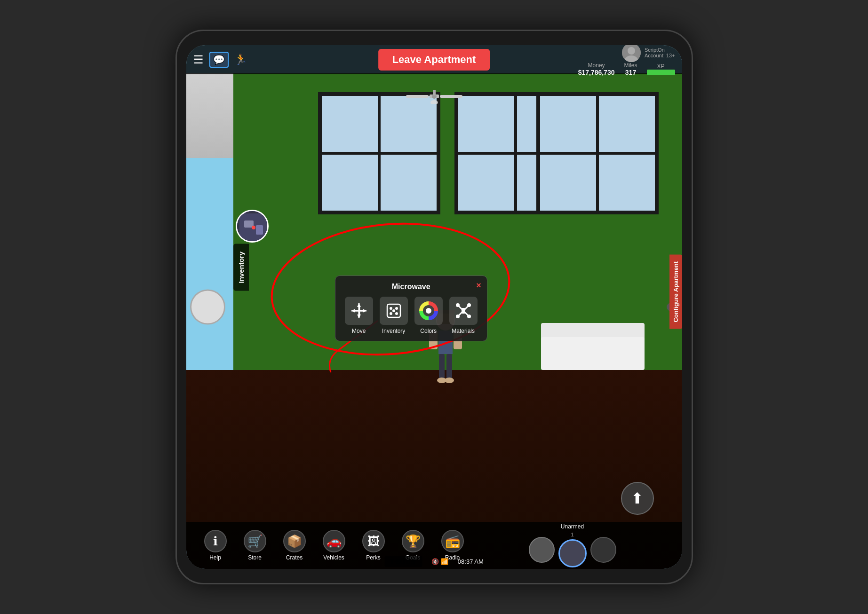  What do you see at coordinates (295, 558) in the screenshot?
I see `crates-label: Crates` at bounding box center [295, 558].